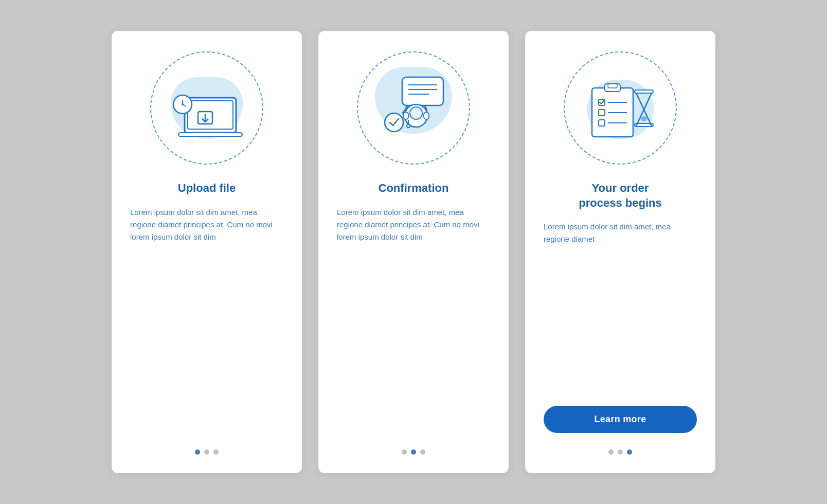  I want to click on card-title-confirmation: Confirmation, so click(414, 188).